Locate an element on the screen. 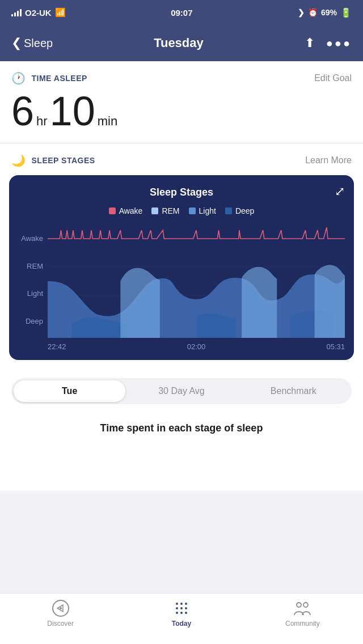  bottom-tab-bar: Discover Today is located at coordinates (182, 618).